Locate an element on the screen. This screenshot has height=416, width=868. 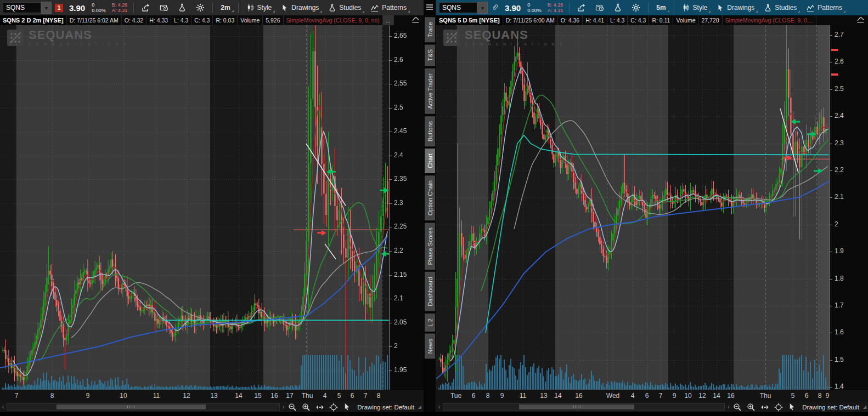
sidebar-tab-dashboard: Dashboard is located at coordinates (430, 292).